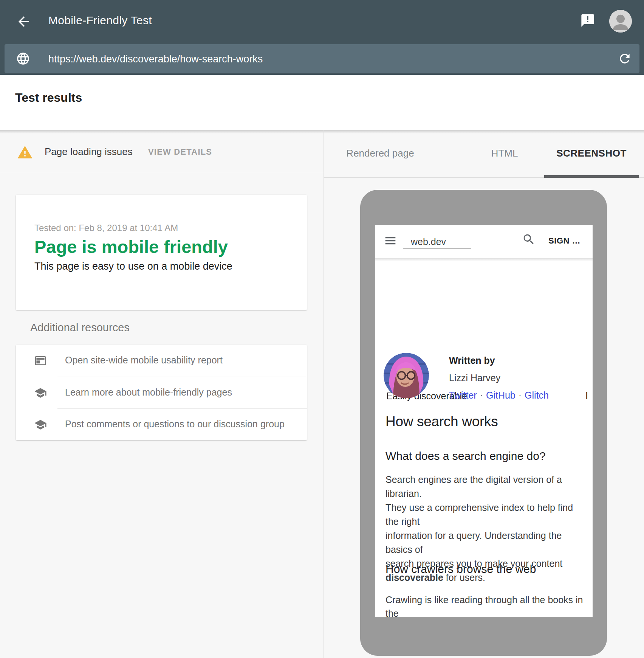 This screenshot has height=658, width=644. I want to click on phone-site-header: web.dev SIGN …, so click(484, 242).